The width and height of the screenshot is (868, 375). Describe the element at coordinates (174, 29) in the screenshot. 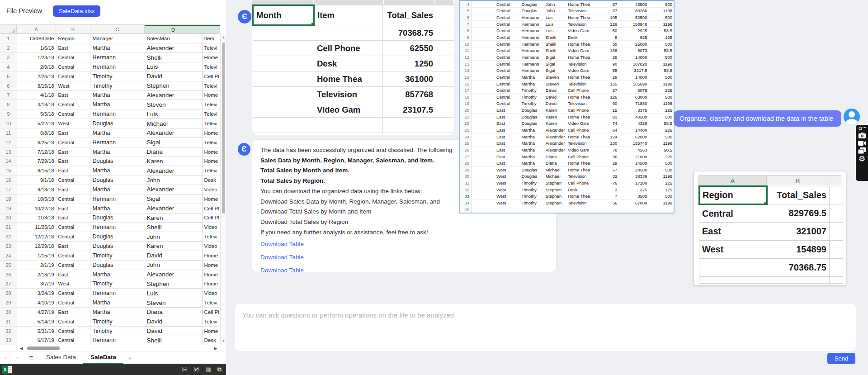

I see `column-header-d: D` at that location.